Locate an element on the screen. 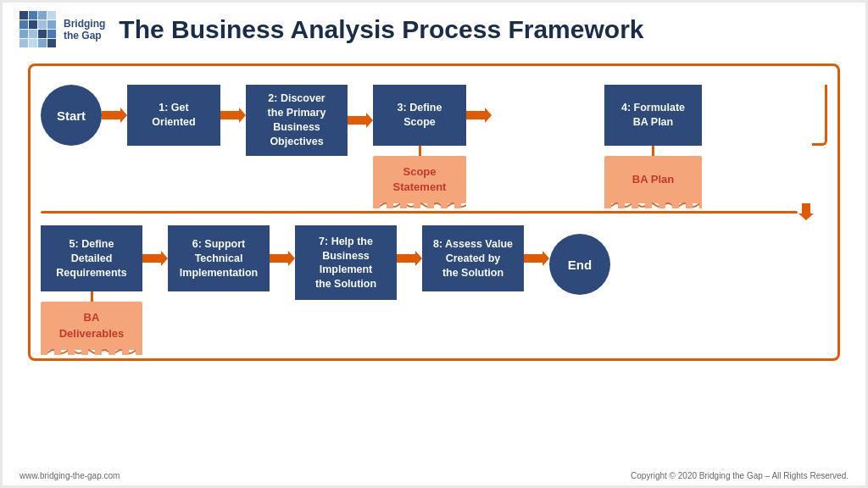 The height and width of the screenshot is (488, 868). step1-box: 1: Get Oriented is located at coordinates (174, 115).